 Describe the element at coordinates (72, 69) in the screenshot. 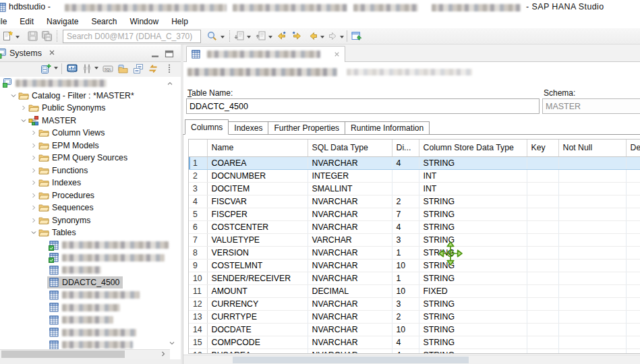

I see `system-monitor-icon` at that location.